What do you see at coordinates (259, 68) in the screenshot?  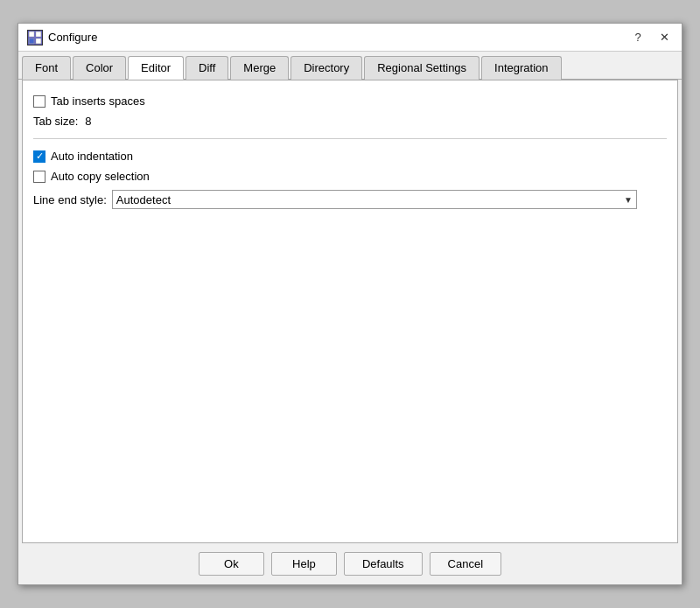 I see `tab-merge: Merge` at bounding box center [259, 68].